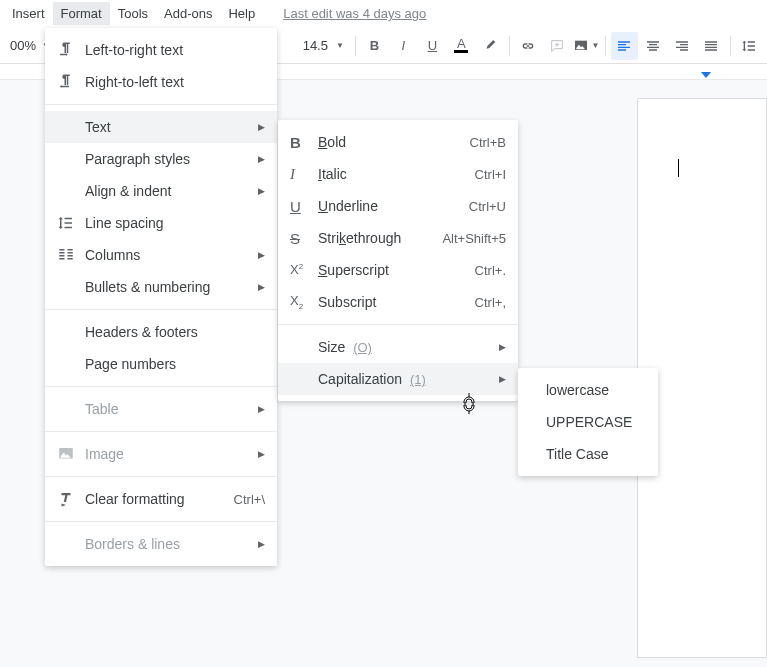  Describe the element at coordinates (384, 14) in the screenshot. I see `menubar: Insert Format Tools Add-ons Help Last ed…` at that location.